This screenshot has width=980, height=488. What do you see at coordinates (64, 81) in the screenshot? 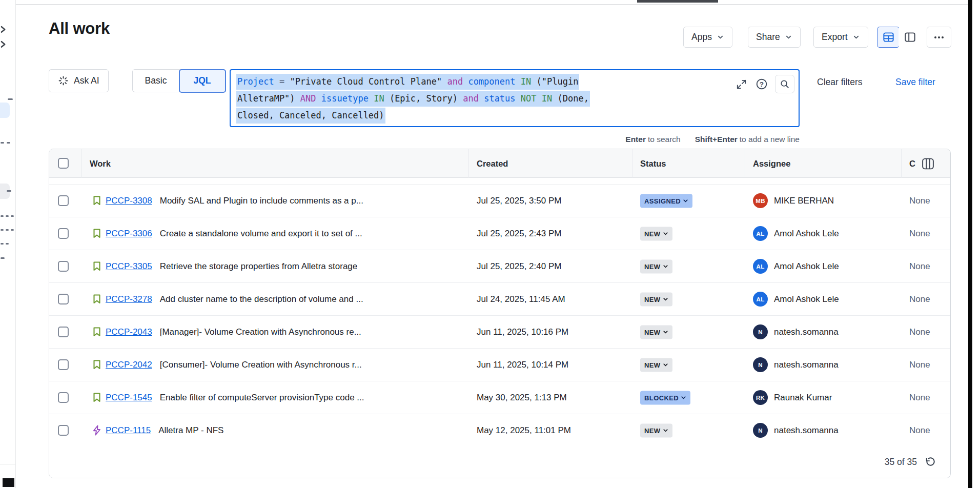
I see `ai-sparkle-icon` at bounding box center [64, 81].